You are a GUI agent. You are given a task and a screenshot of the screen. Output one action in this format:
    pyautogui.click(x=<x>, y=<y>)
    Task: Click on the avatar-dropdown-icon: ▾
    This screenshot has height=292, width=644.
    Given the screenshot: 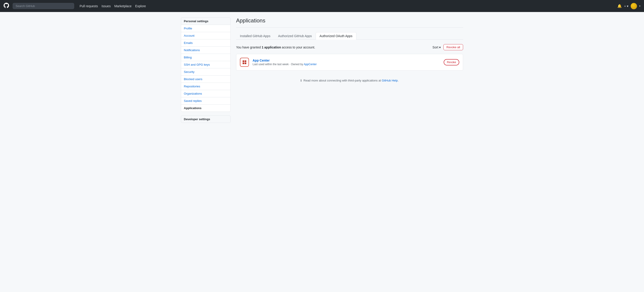 What is the action you would take?
    pyautogui.click(x=640, y=6)
    